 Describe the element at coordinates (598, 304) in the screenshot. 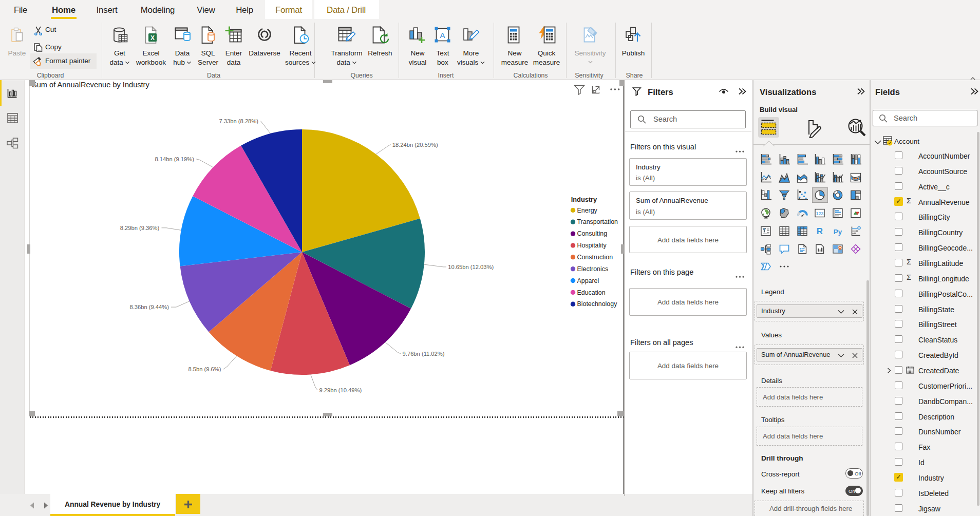

I see `svg-text: Biotechnology` at that location.